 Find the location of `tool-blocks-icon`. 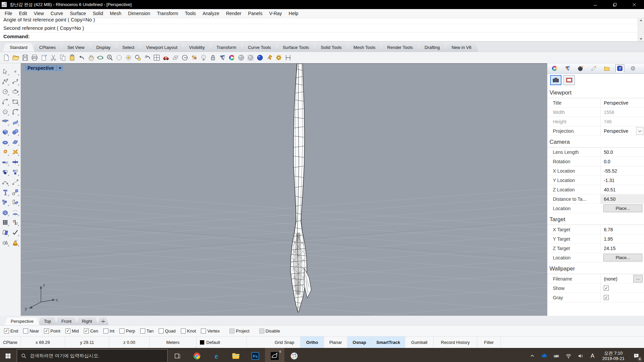

tool-blocks-icon is located at coordinates (5, 202).